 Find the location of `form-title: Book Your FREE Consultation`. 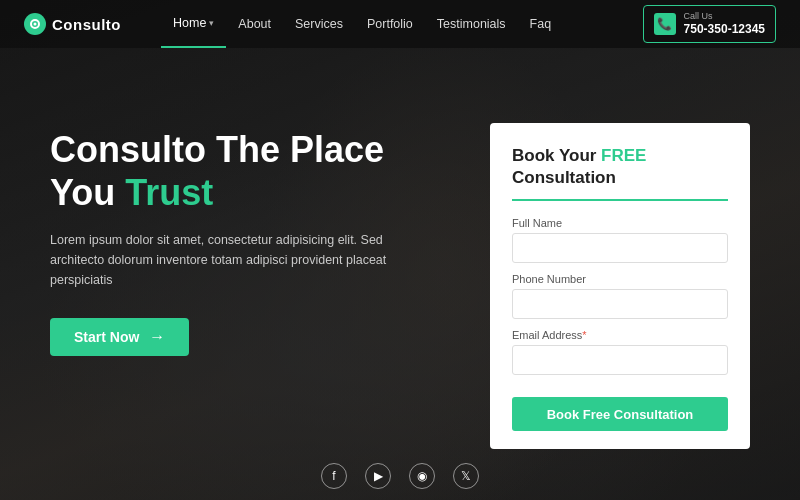

form-title: Book Your FREE Consultation is located at coordinates (620, 173).